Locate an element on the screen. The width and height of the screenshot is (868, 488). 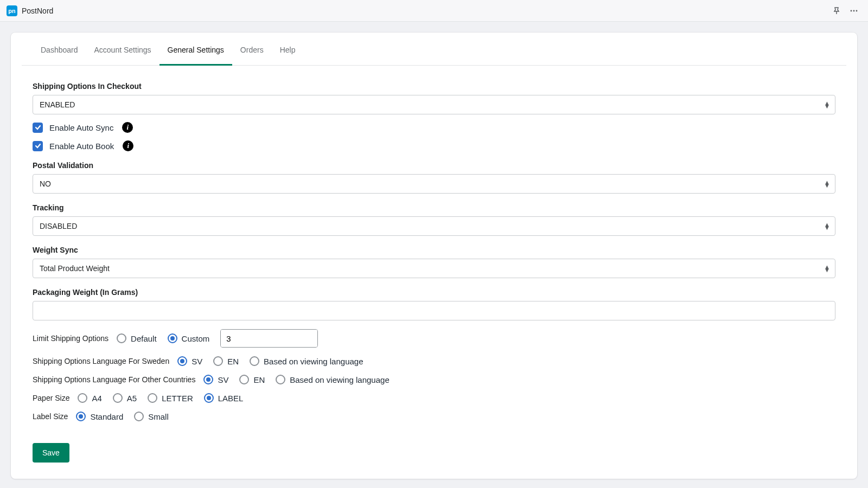
label-auto-book: Enable Auto Book is located at coordinates (81, 146).